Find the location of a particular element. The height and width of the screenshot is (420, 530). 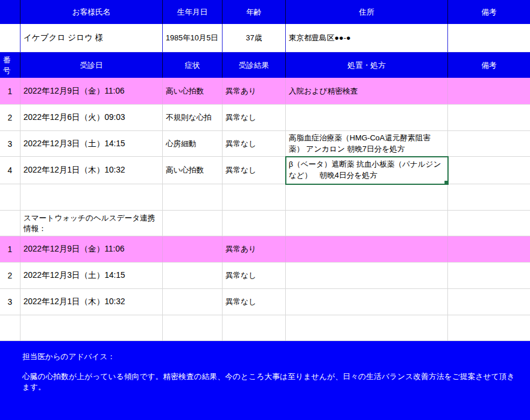

smartwatch-1-date: 2022年12月9日（金）11:06 is located at coordinates (91, 249).